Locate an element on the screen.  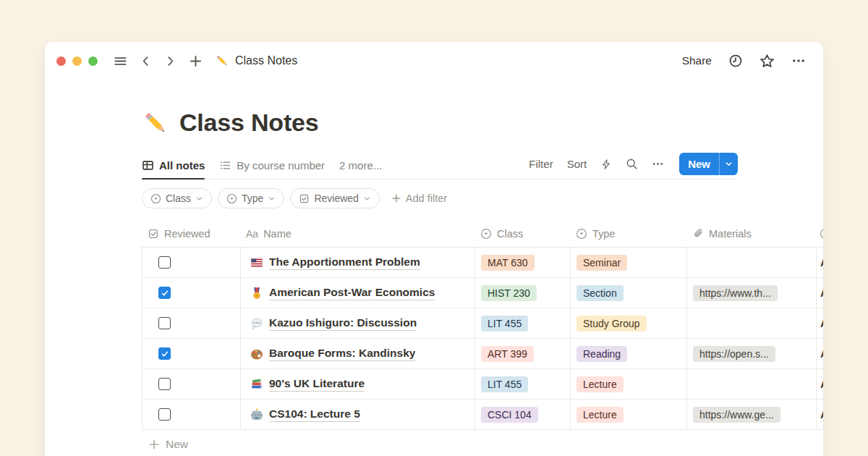
type-tag: Reading is located at coordinates (602, 354).